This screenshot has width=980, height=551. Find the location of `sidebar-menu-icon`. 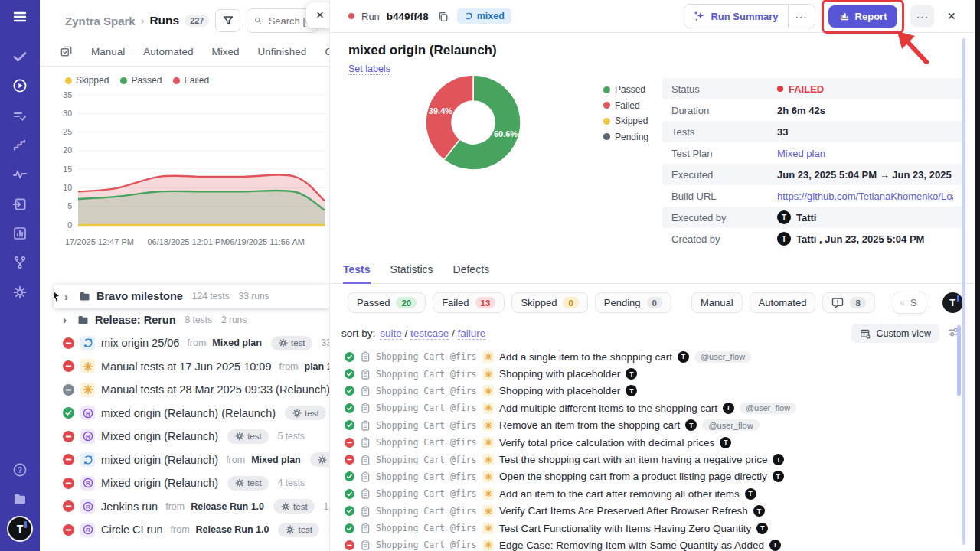

sidebar-menu-icon is located at coordinates (20, 17).